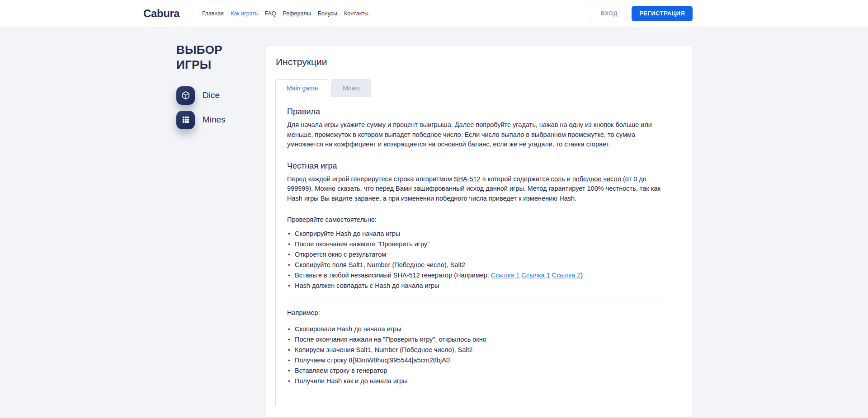  I want to click on salt-underlined: соль, so click(558, 179).